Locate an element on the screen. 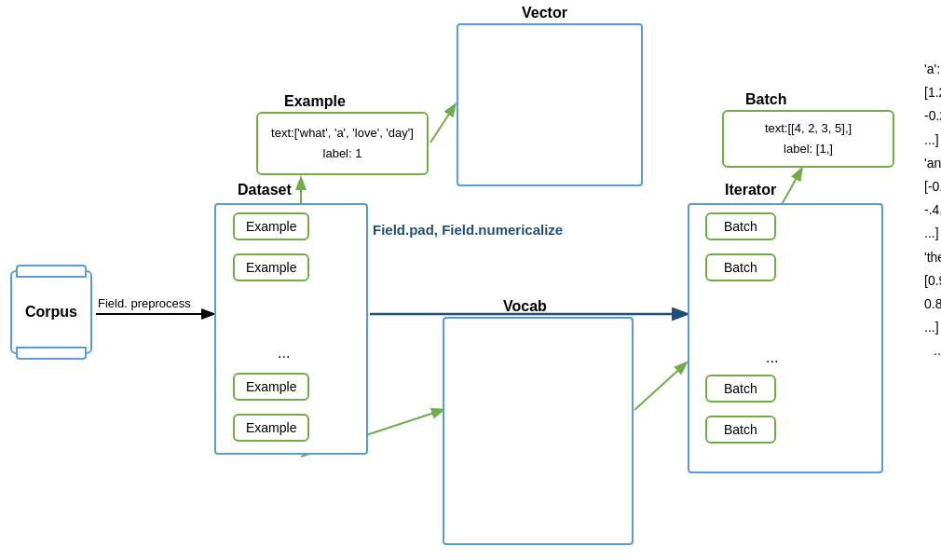  example-line2: label: 1 is located at coordinates (343, 153).